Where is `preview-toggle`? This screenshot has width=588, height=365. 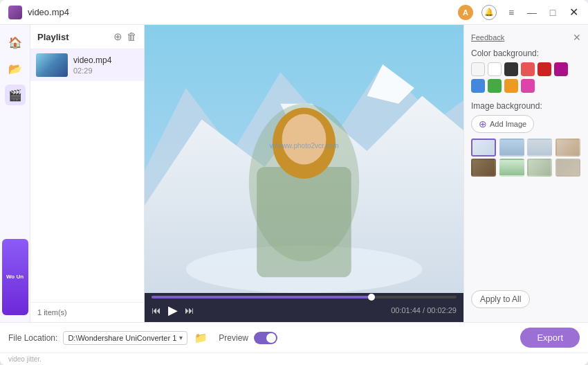 preview-toggle is located at coordinates (266, 338).